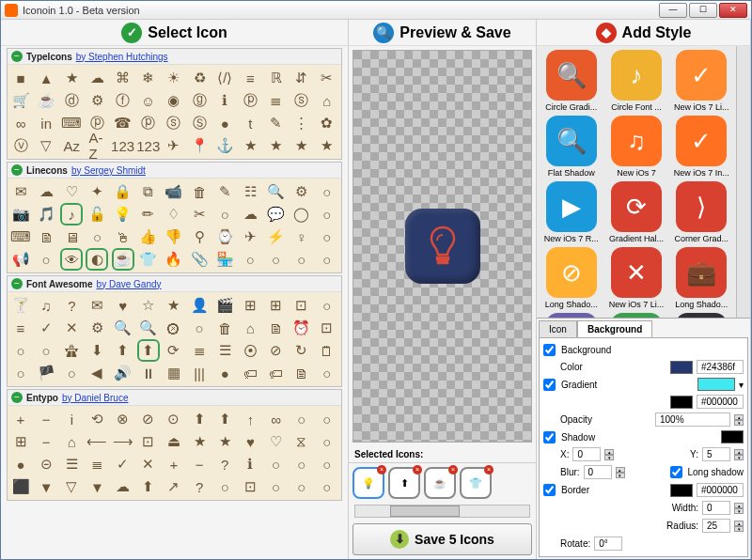  Describe the element at coordinates (732, 437) in the screenshot. I see `shadow-swatch` at that location.